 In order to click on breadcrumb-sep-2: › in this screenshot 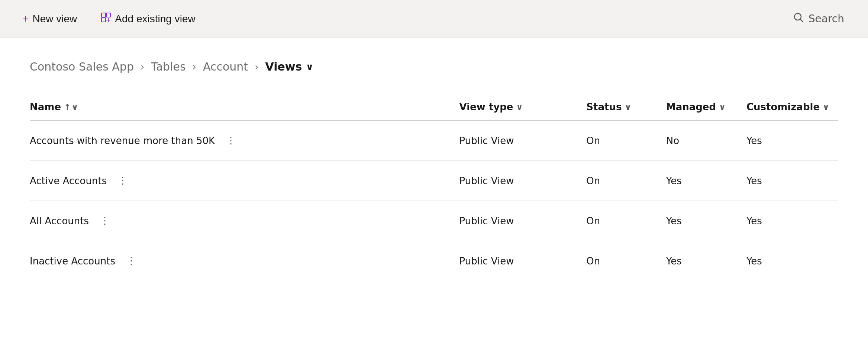, I will do `click(194, 67)`.